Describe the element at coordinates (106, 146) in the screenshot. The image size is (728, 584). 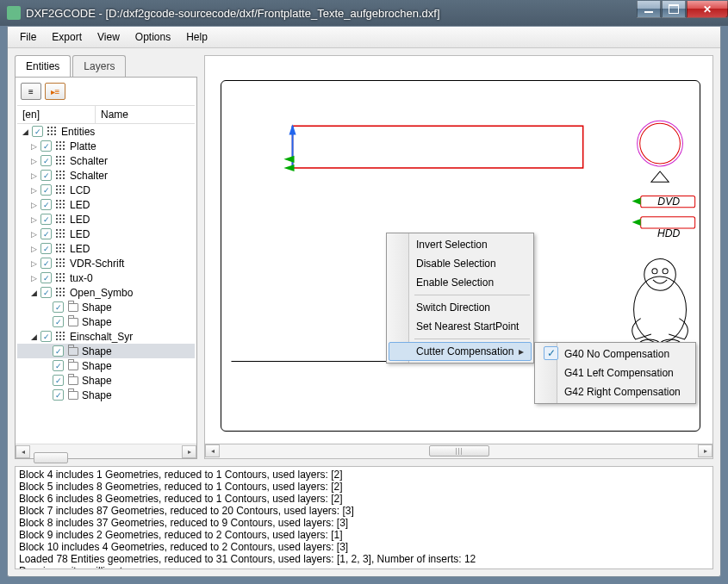
I see `tree-row: ▷✓Platte` at that location.